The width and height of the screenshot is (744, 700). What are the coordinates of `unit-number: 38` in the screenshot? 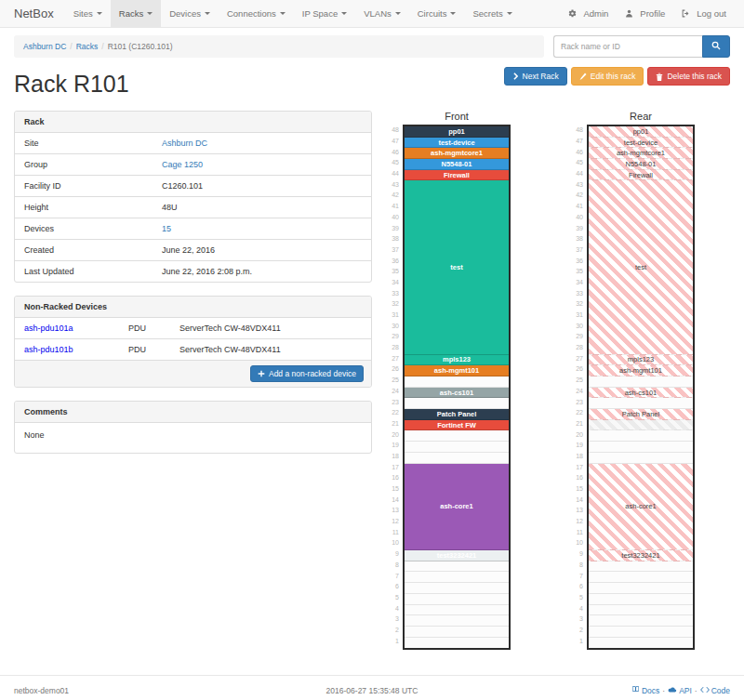 It's located at (393, 239).